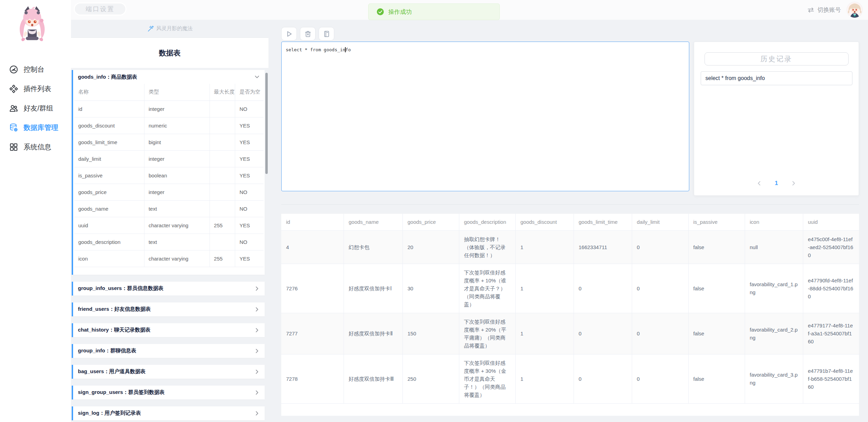  Describe the element at coordinates (570, 247) in the screenshot. I see `results-row: 4幻想卡包20抽取幻想卡牌！（体验版，不记录任何数据！）116623347110…` at that location.